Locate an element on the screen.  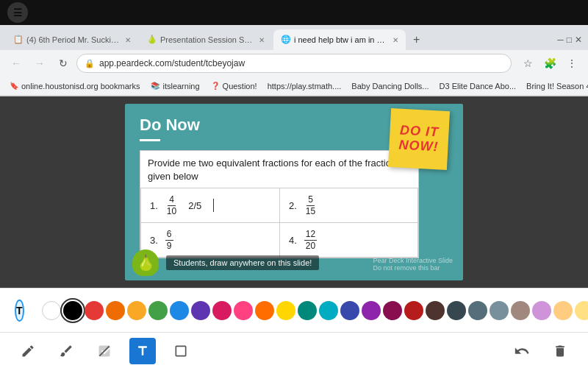
tool-size-large: T is located at coordinates (19, 311).